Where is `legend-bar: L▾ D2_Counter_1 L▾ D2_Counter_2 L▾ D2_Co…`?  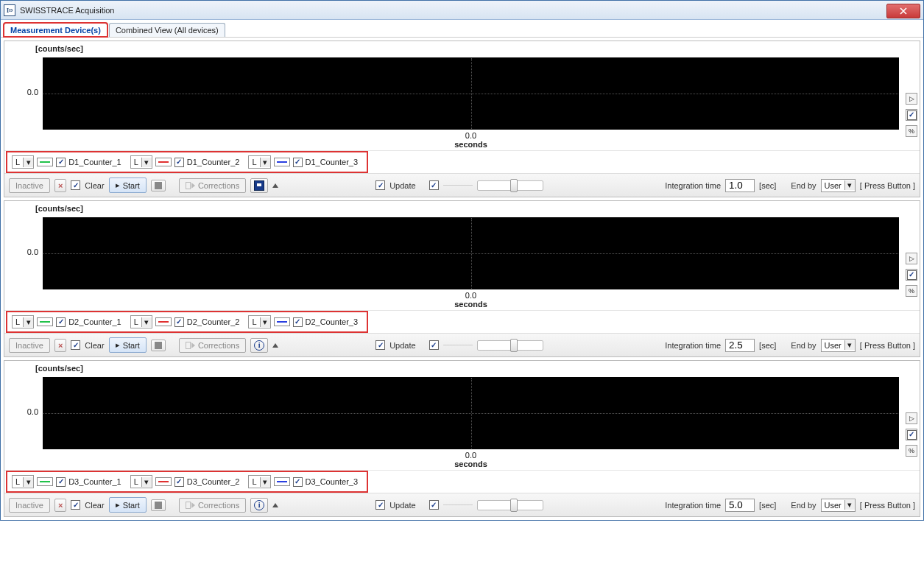 legend-bar: L▾ D2_Counter_1 L▾ D2_Counter_2 L▾ D2_Co… is located at coordinates (462, 321).